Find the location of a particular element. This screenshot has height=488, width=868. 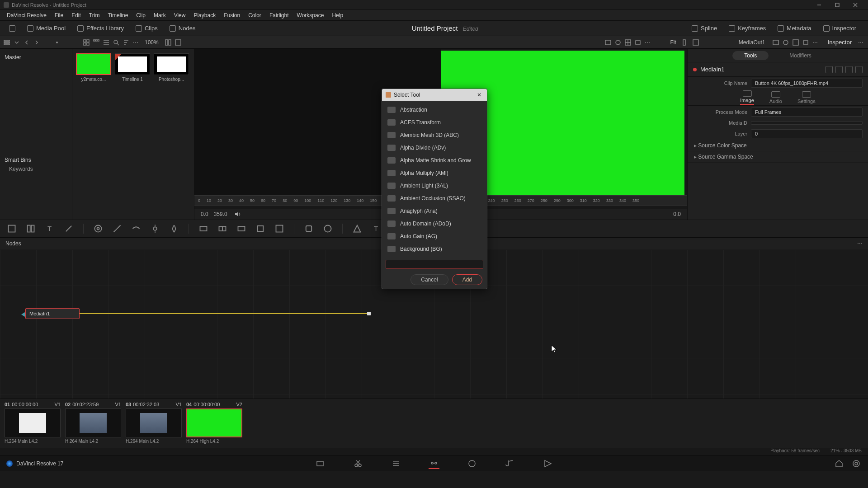

zoom-value: 100% is located at coordinates (152, 42).